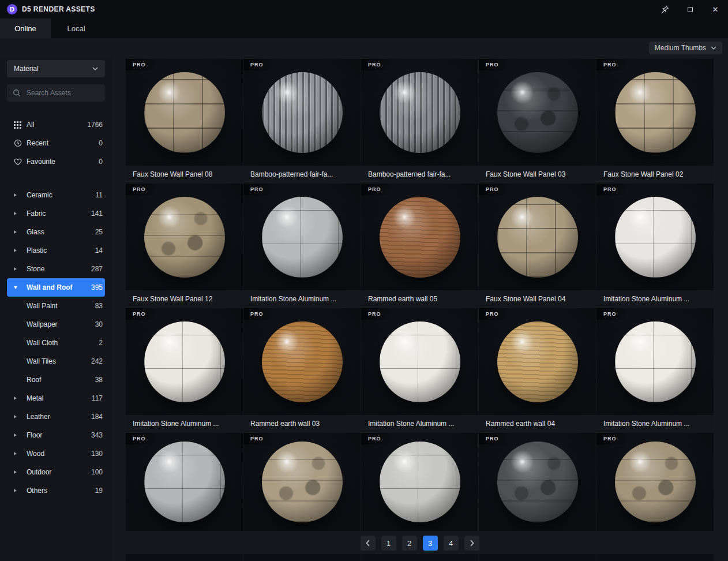  I want to click on tab-online: Online, so click(25, 28).